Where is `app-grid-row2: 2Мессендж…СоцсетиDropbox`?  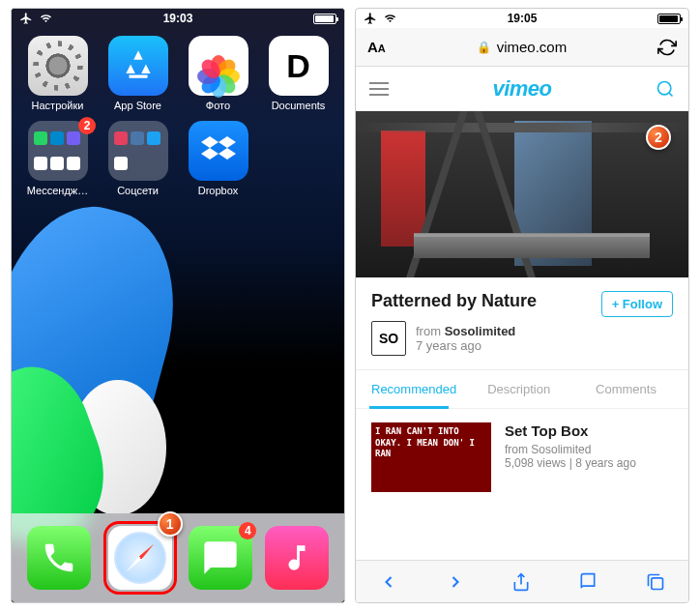
app-grid-row2: 2Мессендж…СоцсетиDropbox is located at coordinates (178, 159).